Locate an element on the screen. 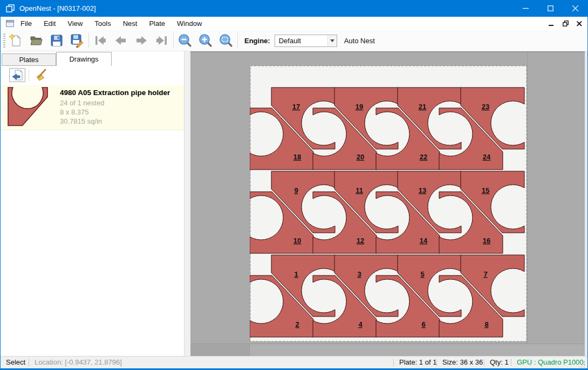 This screenshot has height=370, width=588. save-as-icon is located at coordinates (77, 41).